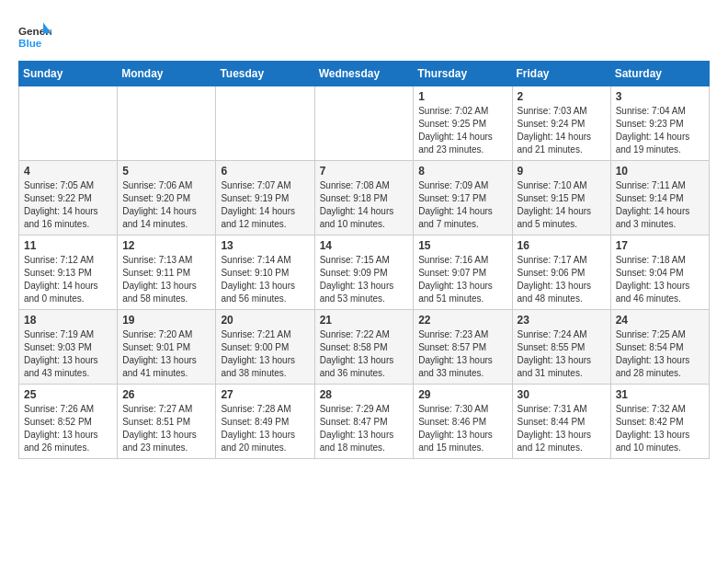  I want to click on calendar-header-row: SundayMondayTuesdayWednesdayThursdayFrid…, so click(364, 74).